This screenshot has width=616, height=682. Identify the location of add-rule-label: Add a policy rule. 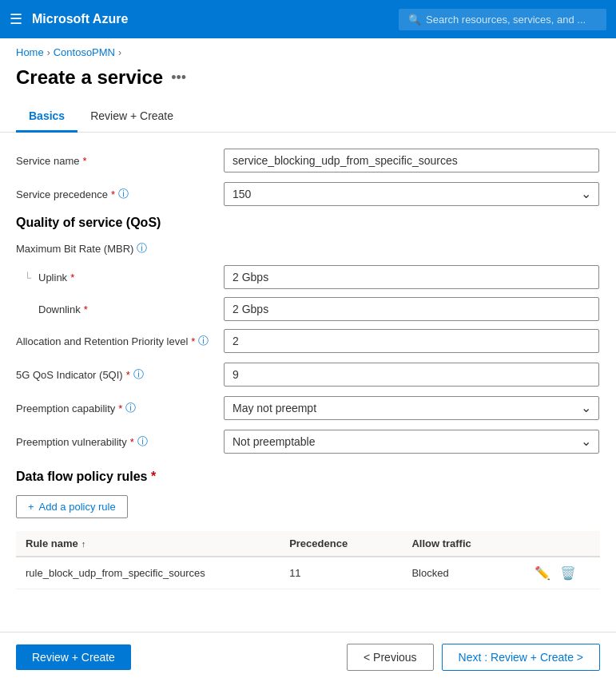
(77, 506).